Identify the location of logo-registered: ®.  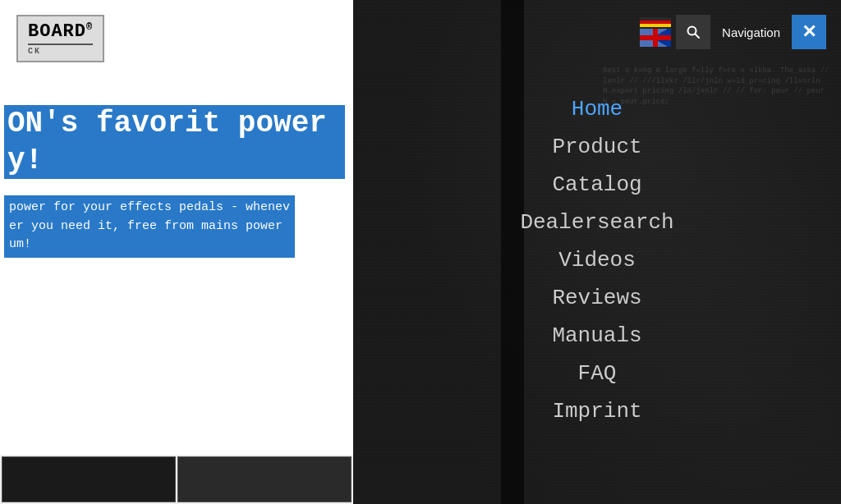
(90, 27).